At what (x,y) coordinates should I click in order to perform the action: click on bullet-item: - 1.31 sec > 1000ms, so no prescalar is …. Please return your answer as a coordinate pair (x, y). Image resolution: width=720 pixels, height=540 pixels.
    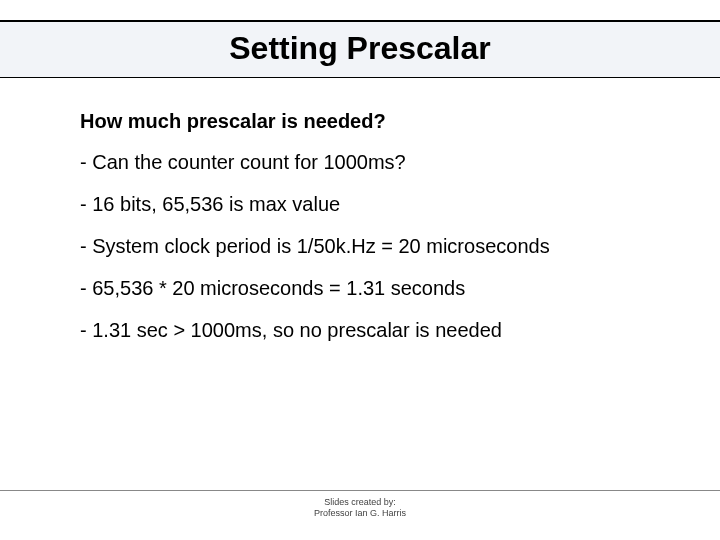
    Looking at the image, I should click on (370, 330).